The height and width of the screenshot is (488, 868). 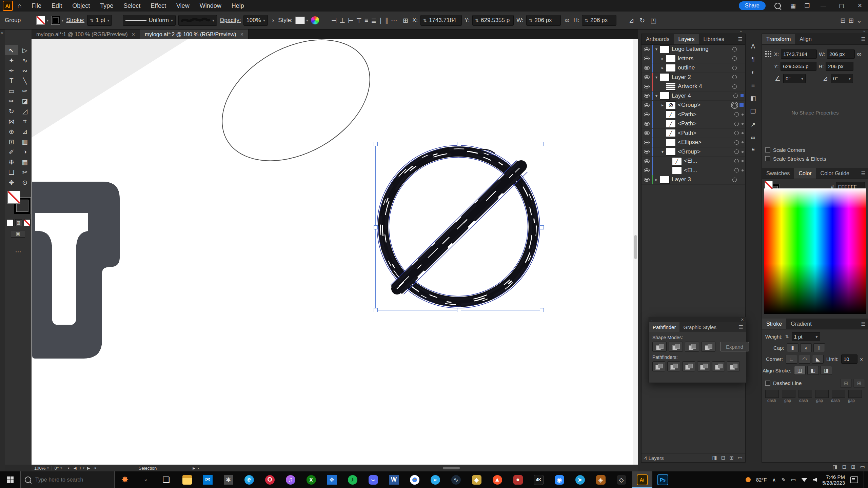 I want to click on color-spectrum, so click(x=815, y=251).